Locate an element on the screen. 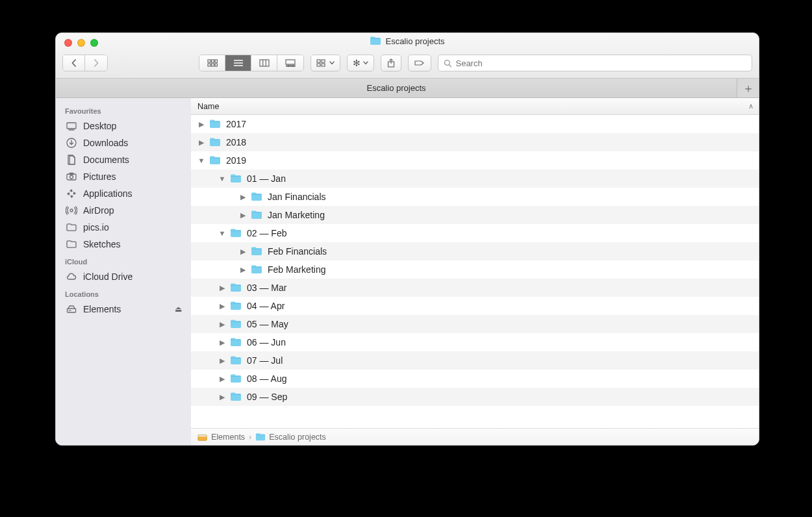 The height and width of the screenshot is (517, 812). file-label: 2018 is located at coordinates (236, 142).